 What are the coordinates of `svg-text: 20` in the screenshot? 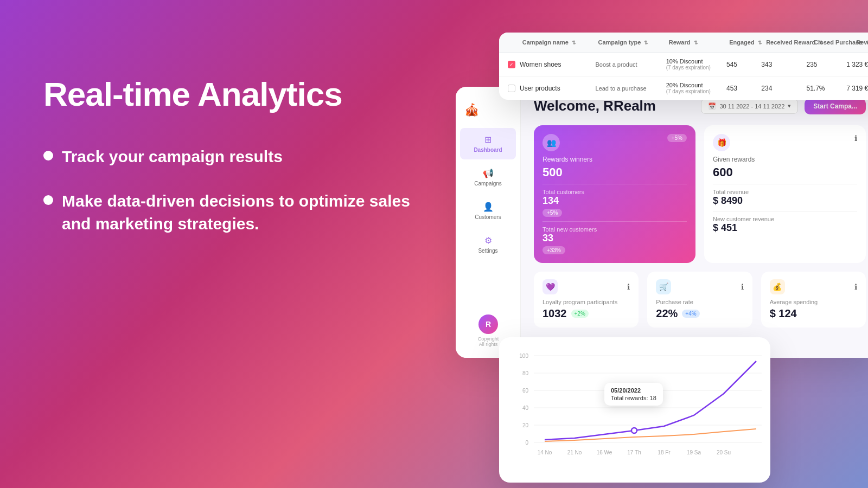 It's located at (526, 425).